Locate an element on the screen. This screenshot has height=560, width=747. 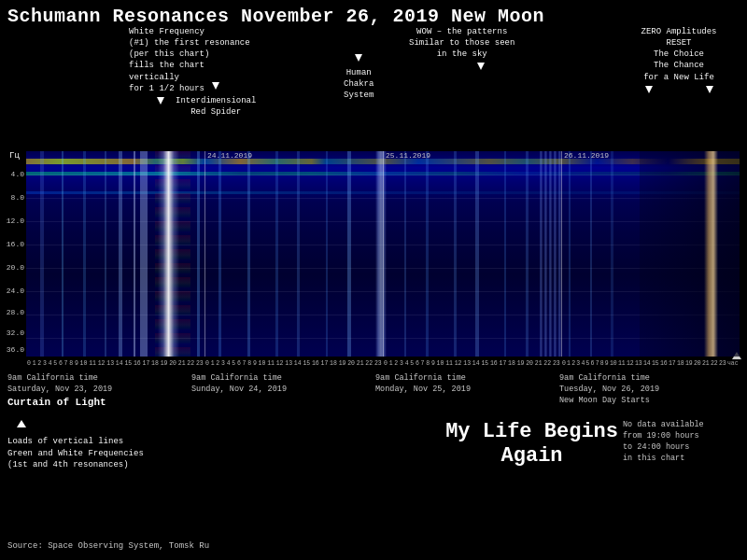
annotation-wow: WOW – the patternsSimilar to those seeni… is located at coordinates (461, 50).